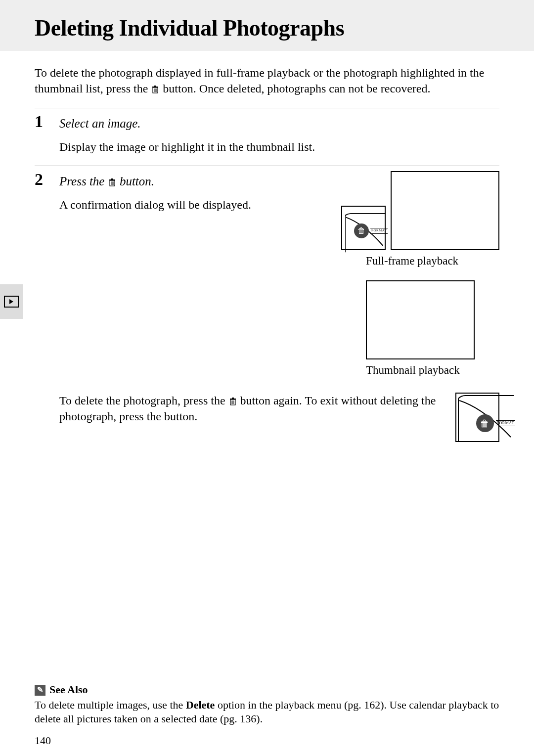  What do you see at coordinates (84, 181) in the screenshot?
I see `step-title-pre: Press the` at bounding box center [84, 181].